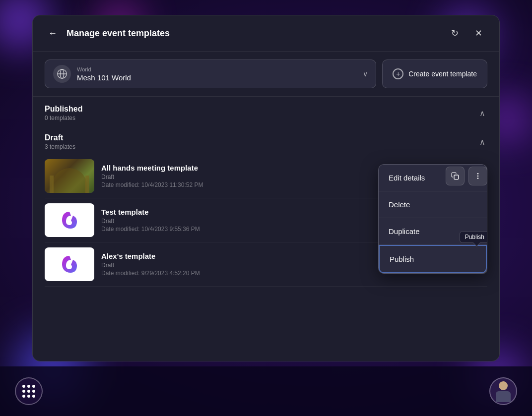 The width and height of the screenshot is (532, 416). Describe the element at coordinates (266, 74) in the screenshot. I see `world-section: World Mesh 101 World ∨ + Create event te…` at that location.